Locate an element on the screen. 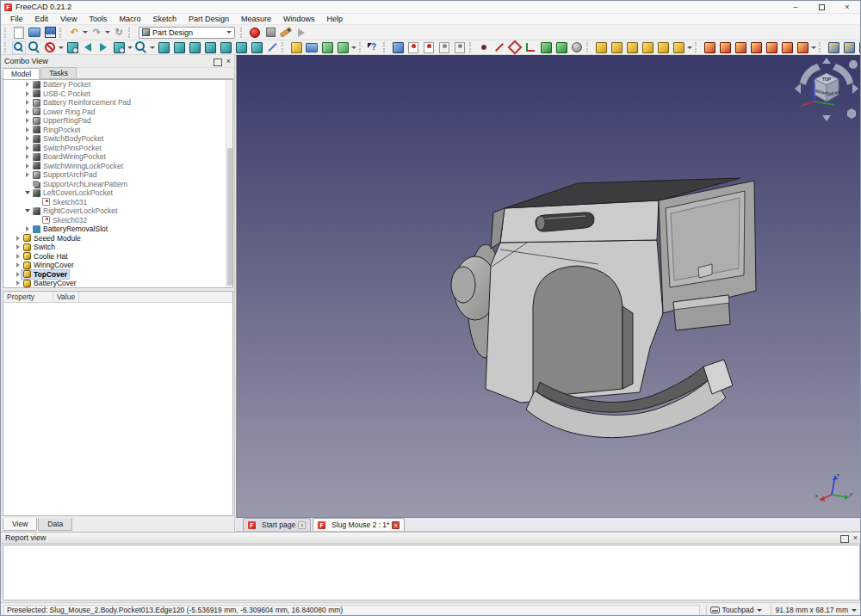 The height and width of the screenshot is (616, 861). additive-loft-icon is located at coordinates (632, 48).